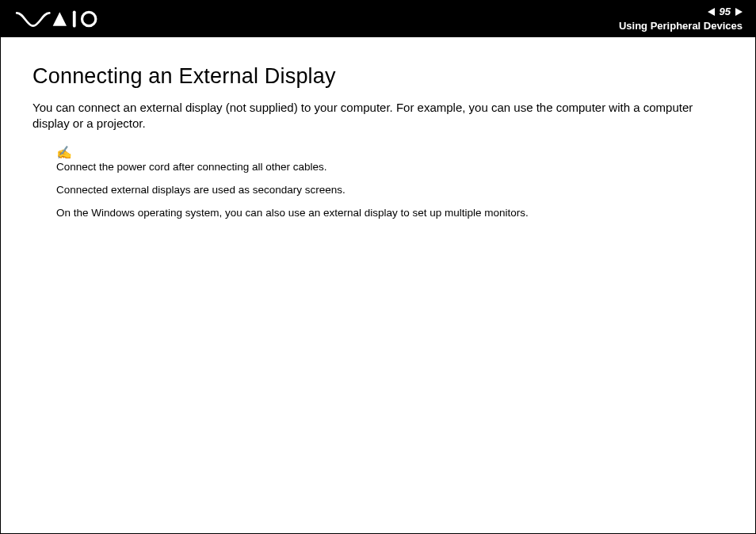  Describe the element at coordinates (681, 27) in the screenshot. I see `section-breadcrumb: Using Peripheral Devices` at that location.